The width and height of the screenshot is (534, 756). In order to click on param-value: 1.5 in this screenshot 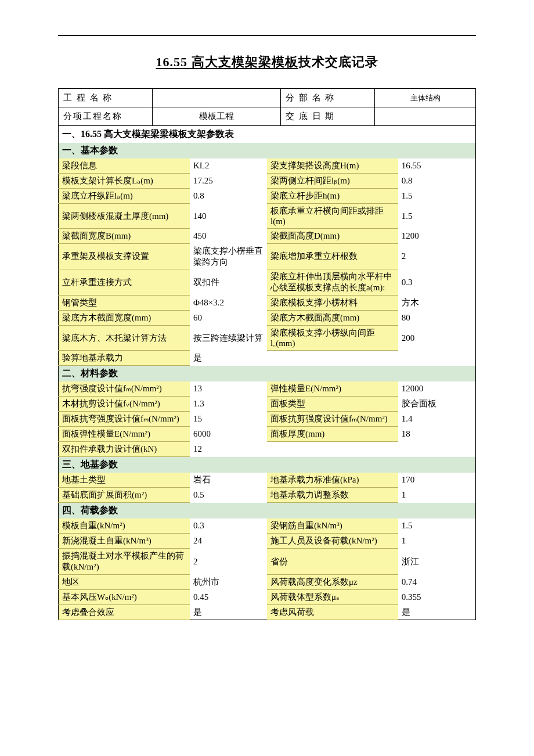, I will do `click(437, 526)`.